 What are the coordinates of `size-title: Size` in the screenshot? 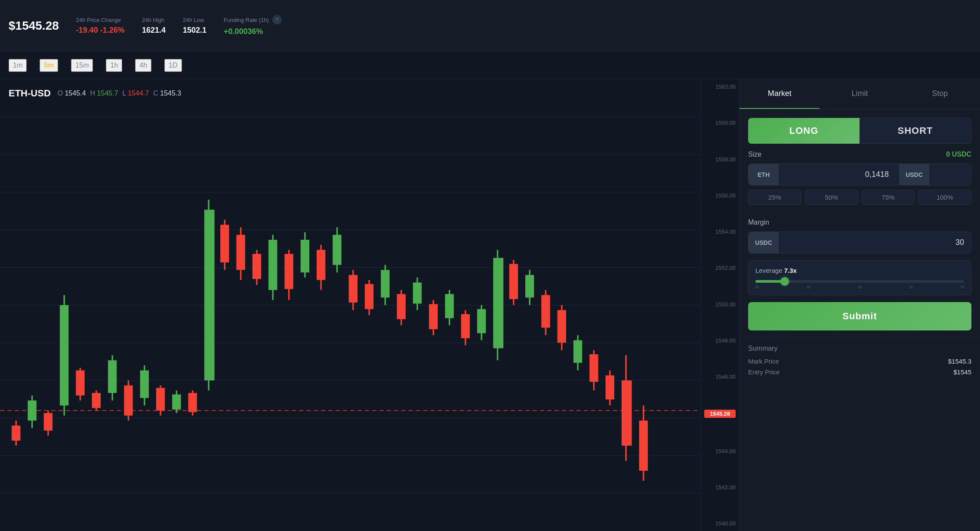 It's located at (755, 154).